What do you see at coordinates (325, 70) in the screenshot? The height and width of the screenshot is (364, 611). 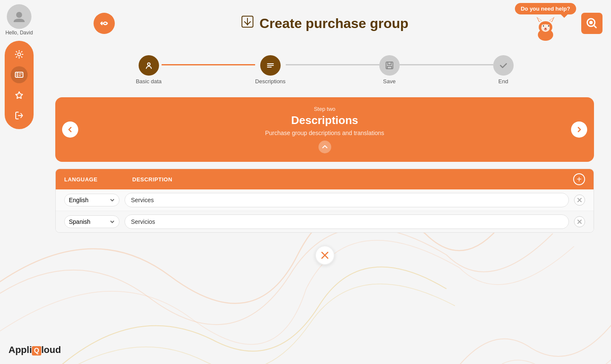 I see `stepper: Basic data Descriptions` at bounding box center [325, 70].